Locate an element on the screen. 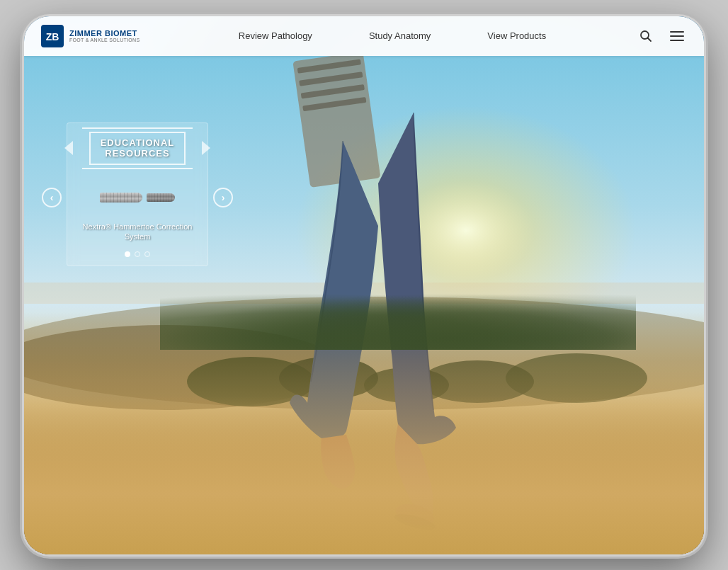 This screenshot has width=728, height=570. svg-text: ZB is located at coordinates (52, 37).